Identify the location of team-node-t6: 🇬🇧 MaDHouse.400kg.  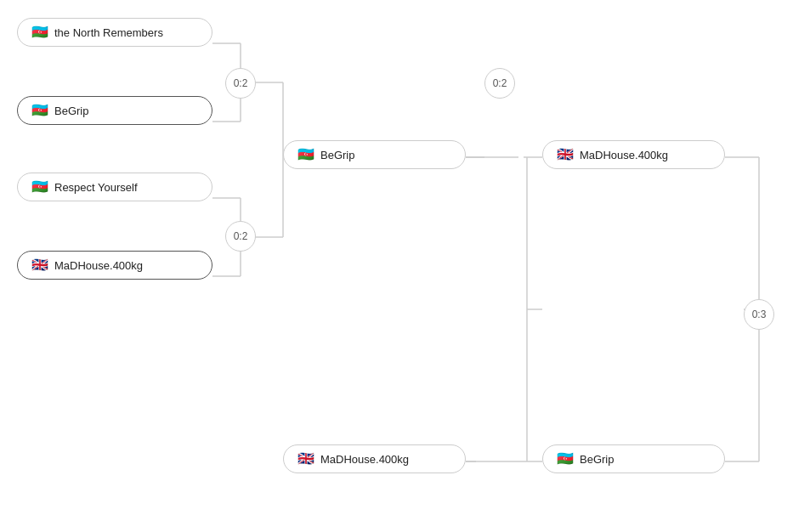
(634, 155).